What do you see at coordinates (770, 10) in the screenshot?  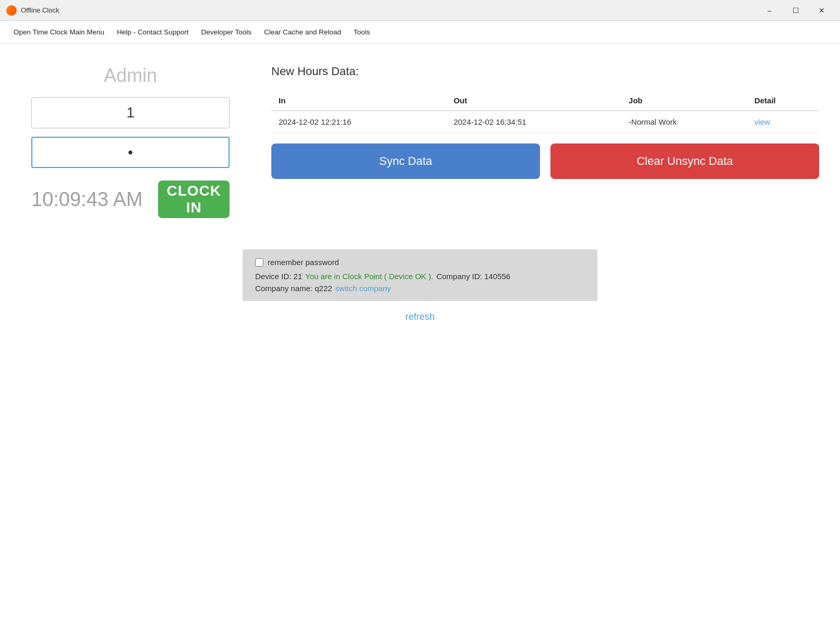 I see `minimize-button: –` at bounding box center [770, 10].